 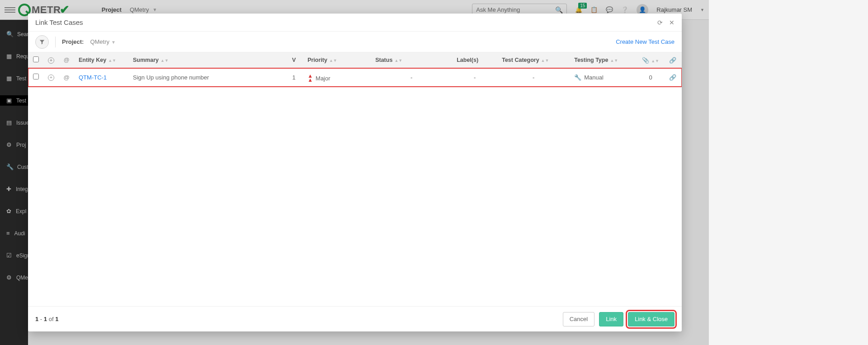 I want to click on modal-header: Link Test Cases ⟳ ✕, so click(x=355, y=23).